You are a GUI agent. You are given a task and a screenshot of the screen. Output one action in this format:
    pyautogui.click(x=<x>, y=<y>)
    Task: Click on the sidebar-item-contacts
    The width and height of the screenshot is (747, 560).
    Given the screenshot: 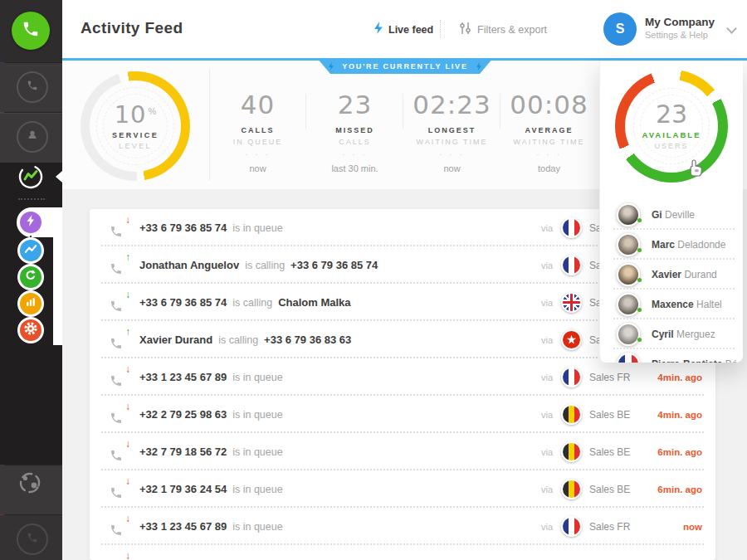 What is the action you would take?
    pyautogui.click(x=32, y=137)
    